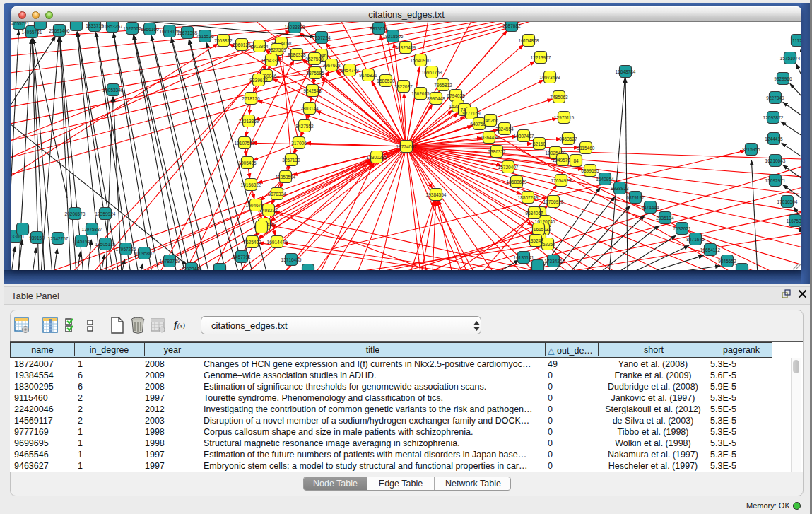 The height and width of the screenshot is (514, 812). Describe the element at coordinates (95, 25) in the screenshot. I see `svg-text: 1833719` at that location.